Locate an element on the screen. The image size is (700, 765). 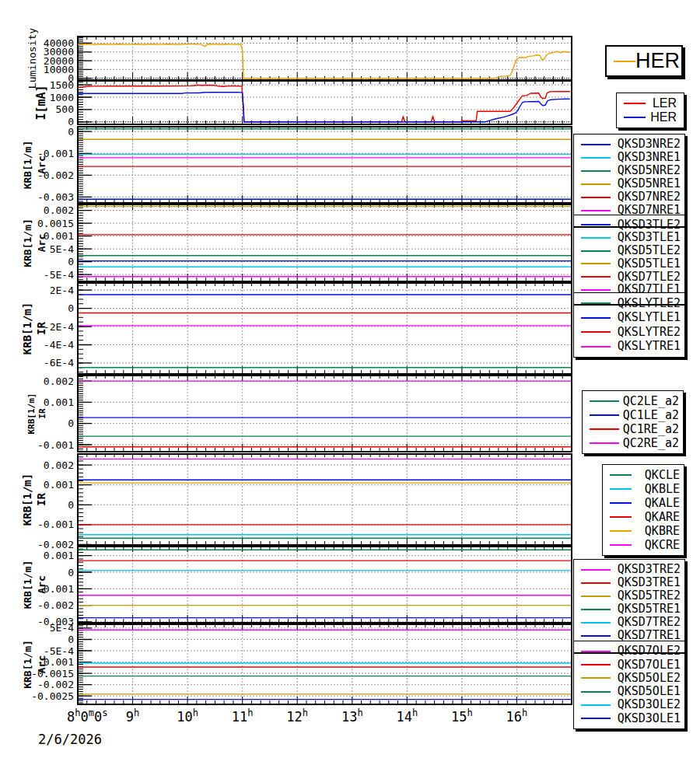
x-axis-date-label: 2/6/2026 is located at coordinates (70, 739).